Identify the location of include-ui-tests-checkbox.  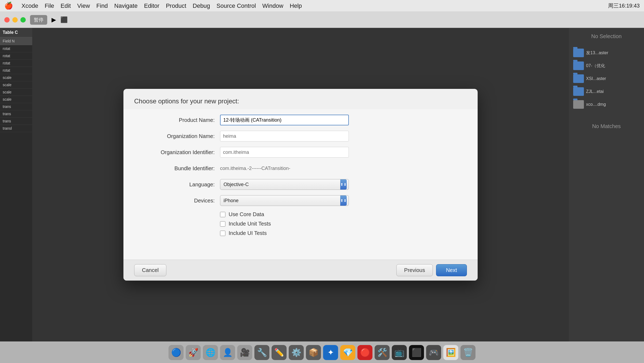
(223, 233).